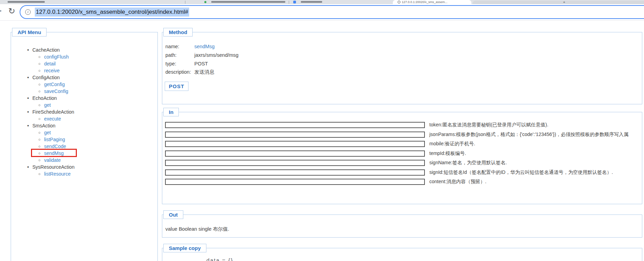 This screenshot has height=261, width=644. What do you see at coordinates (332, 12) in the screenshot?
I see `address-bar: i 127.0.0.1:20020/x_sms_assemble_control…` at bounding box center [332, 12].